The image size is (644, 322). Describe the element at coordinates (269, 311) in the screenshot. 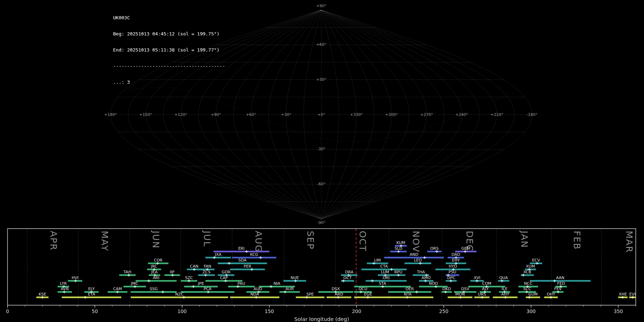

I see `svg-text: 150` at that location.